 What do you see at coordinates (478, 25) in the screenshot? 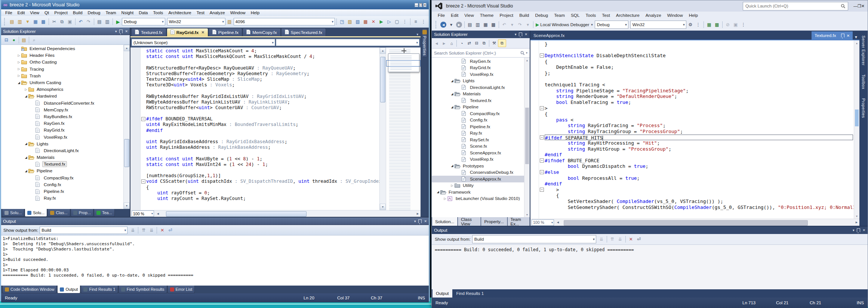
I see `add-item-icon: ▥` at bounding box center [478, 25].